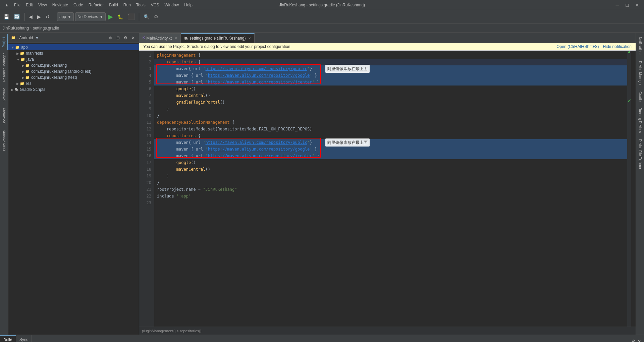 The image size is (644, 342). What do you see at coordinates (33, 90) in the screenshot?
I see `tree-label-gradle: Gradle Scripts` at bounding box center [33, 90].